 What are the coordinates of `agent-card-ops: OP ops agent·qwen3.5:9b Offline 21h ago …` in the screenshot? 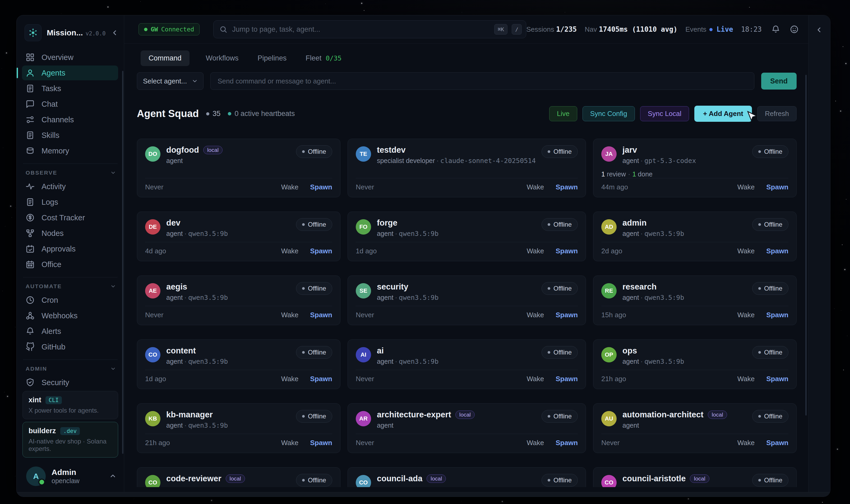 It's located at (695, 364).